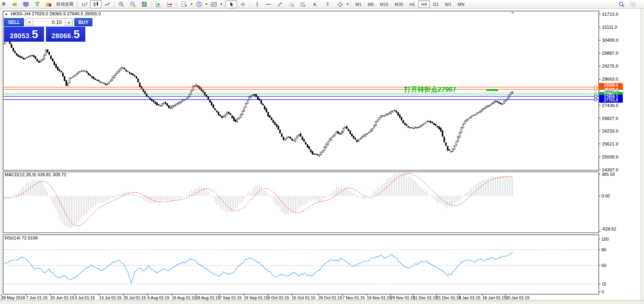 The image size is (644, 304). I want to click on timeframe-d1-button: D1, so click(436, 4).